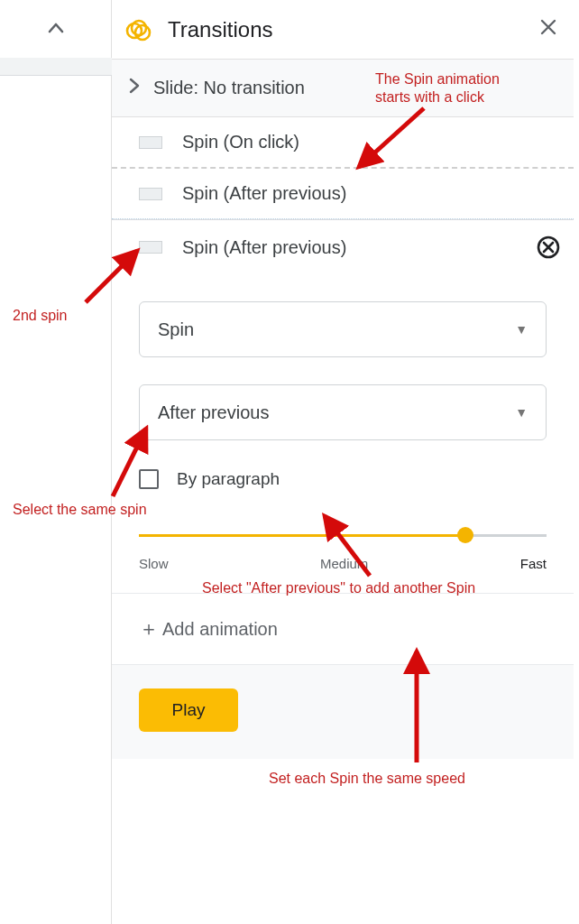 The width and height of the screenshot is (579, 924). What do you see at coordinates (343, 628) in the screenshot?
I see `add-animation-button: ＋ Add animation` at bounding box center [343, 628].